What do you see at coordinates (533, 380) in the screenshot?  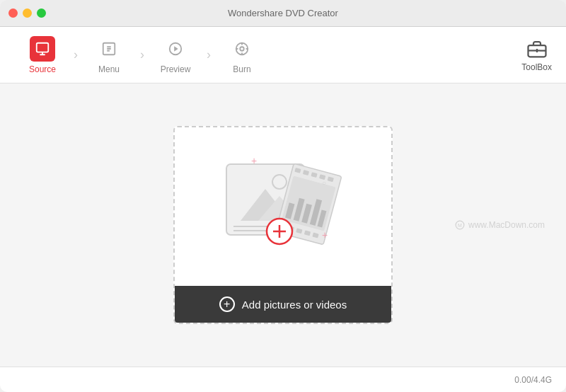 I see `status-text: 0.00/4.4G` at bounding box center [533, 380].